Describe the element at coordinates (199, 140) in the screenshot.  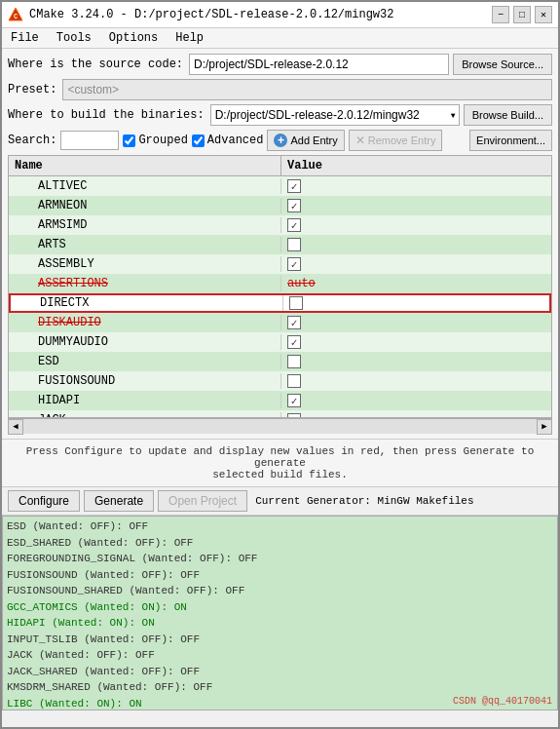
I see `advanced-checkbox` at that location.